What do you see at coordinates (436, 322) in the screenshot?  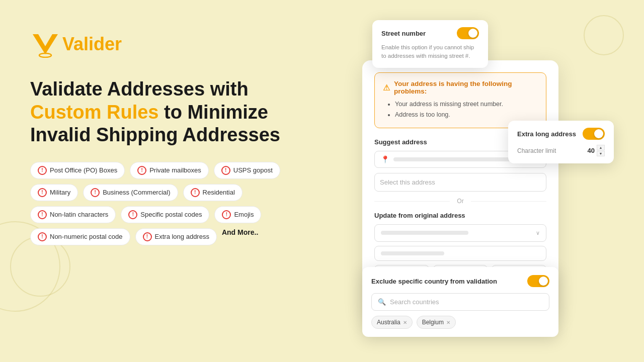 I see `country-tag-belgium: Belgium ✕` at bounding box center [436, 322].